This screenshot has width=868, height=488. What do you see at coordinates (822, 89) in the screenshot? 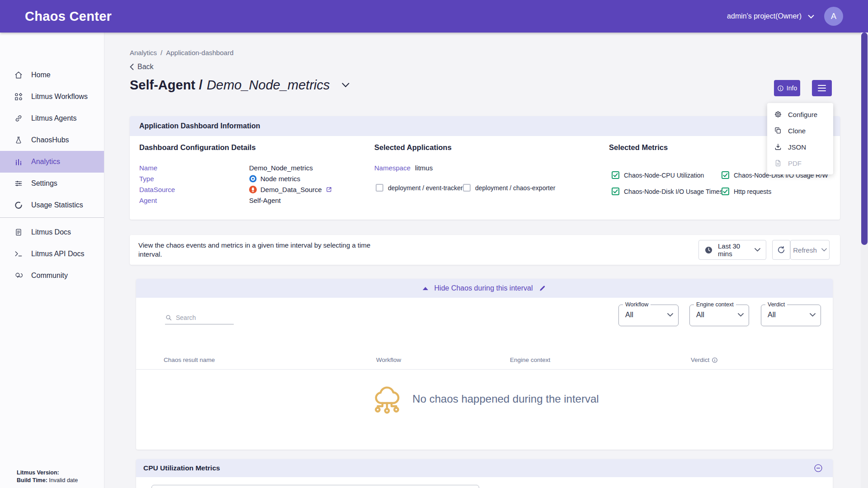
I see `hamburger-icon` at bounding box center [822, 89].